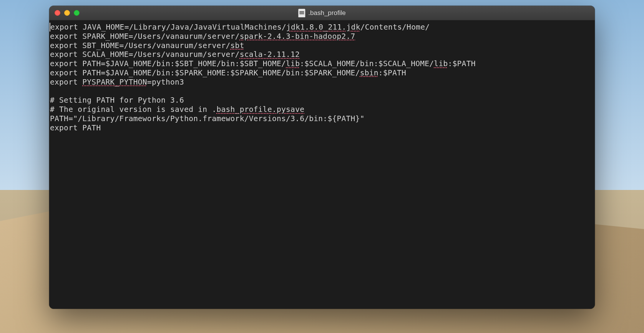 The image size is (644, 333). What do you see at coordinates (270, 55) in the screenshot?
I see `spell-underlined-text: scala-2.11.12` at bounding box center [270, 55].